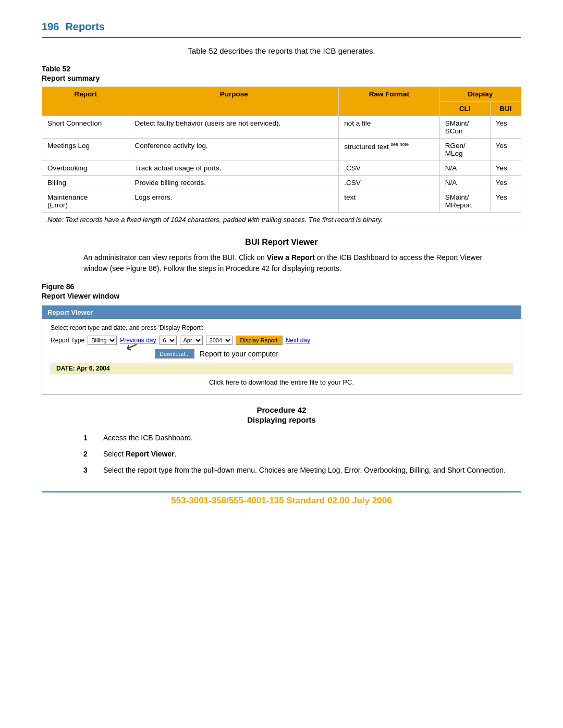 This screenshot has width=563, height=728. I want to click on section-number: 196, so click(50, 27).